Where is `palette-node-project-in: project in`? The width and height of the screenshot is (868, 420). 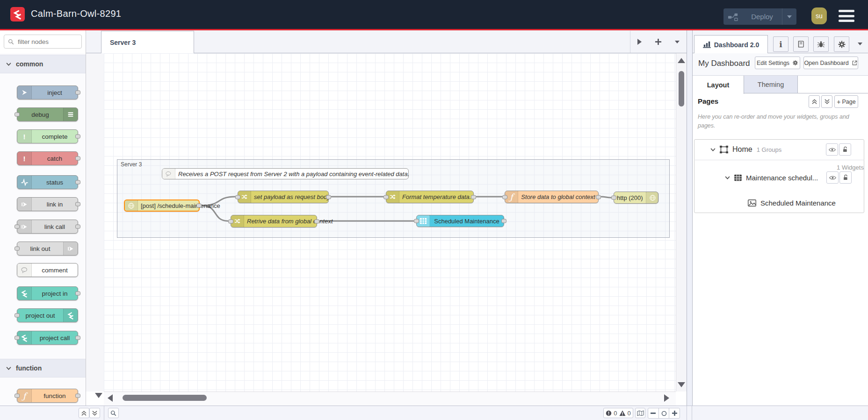 palette-node-project-in: project in is located at coordinates (48, 293).